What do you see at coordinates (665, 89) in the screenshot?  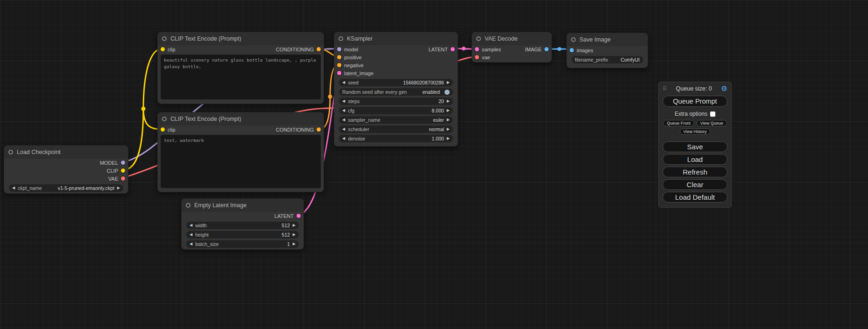 I see `drag-handle-icon: ⠿` at bounding box center [665, 89].